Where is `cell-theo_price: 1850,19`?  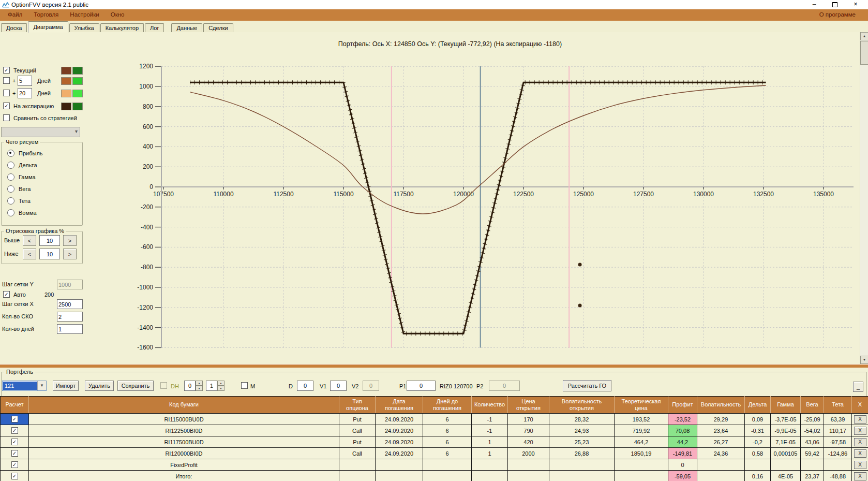
cell-theo_price: 1850,19 is located at coordinates (641, 454).